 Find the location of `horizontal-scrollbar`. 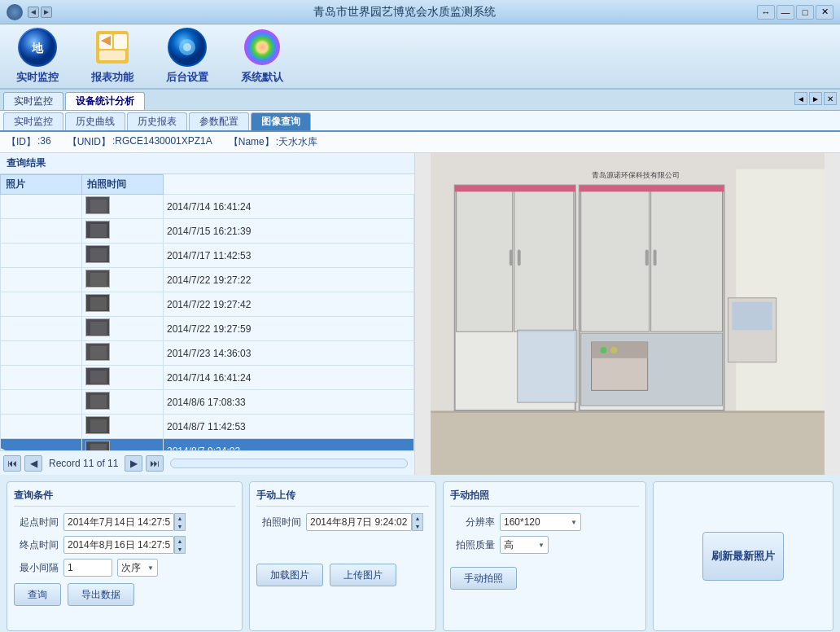

horizontal-scrollbar is located at coordinates (289, 463).